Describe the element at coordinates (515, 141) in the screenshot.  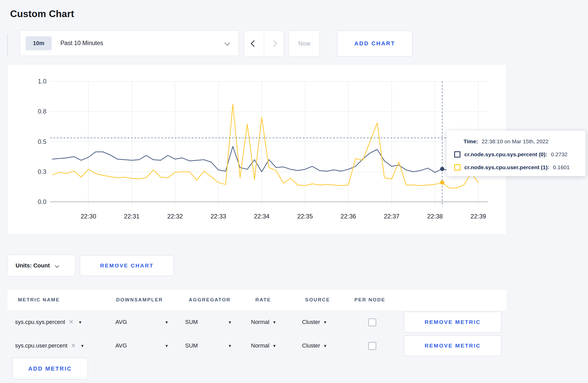
I see `tooltip-time-value: 22:38:10 on Mar 15th, 2022` at that location.